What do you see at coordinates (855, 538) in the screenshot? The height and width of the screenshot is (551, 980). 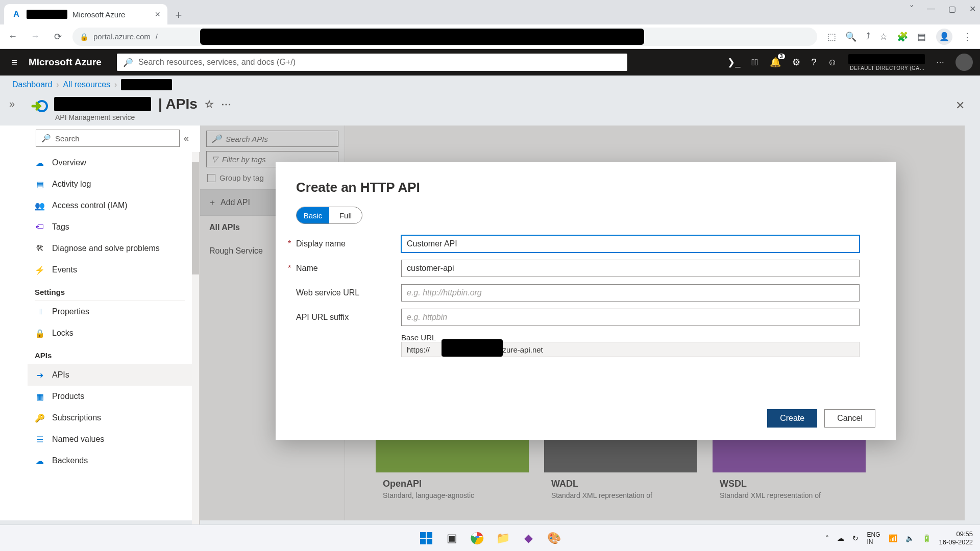 I see `sync-icon: ↻` at bounding box center [855, 538].